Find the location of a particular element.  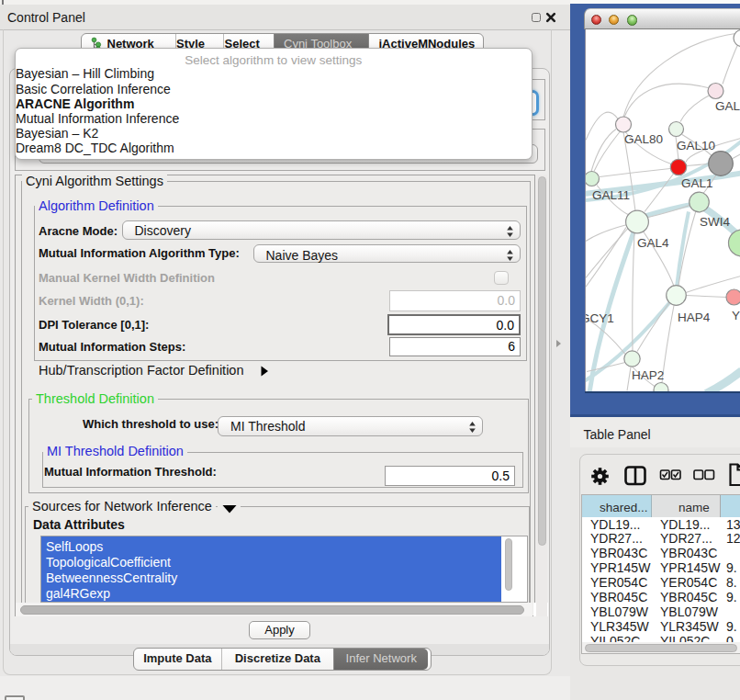

svg-text: GAL1 is located at coordinates (698, 182).